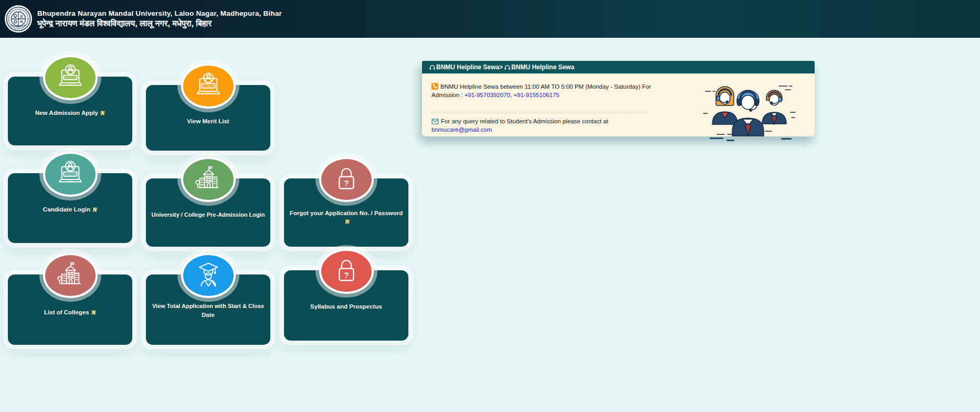 The image size is (980, 412). What do you see at coordinates (70, 113) in the screenshot?
I see `card-label: New Admission ApplyN` at bounding box center [70, 113].